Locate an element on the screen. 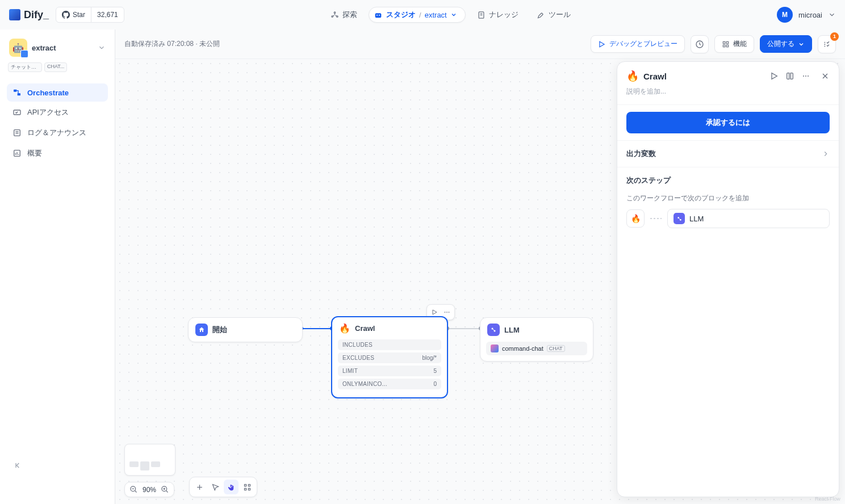 The height and width of the screenshot is (504, 845). panel-docs-button is located at coordinates (790, 76).